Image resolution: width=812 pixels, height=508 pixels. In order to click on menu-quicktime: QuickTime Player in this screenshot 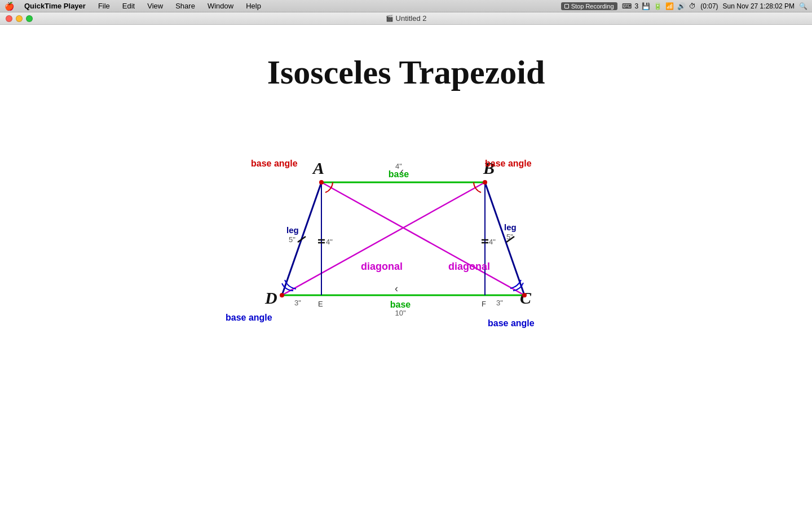, I will do `click(55, 6)`.